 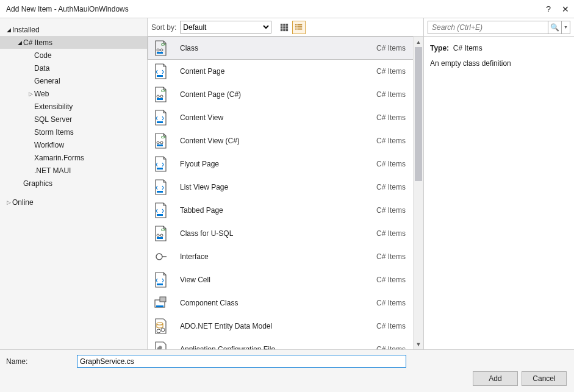 What do you see at coordinates (285, 187) in the screenshot?
I see `template-item: List View PageC# Items` at bounding box center [285, 187].